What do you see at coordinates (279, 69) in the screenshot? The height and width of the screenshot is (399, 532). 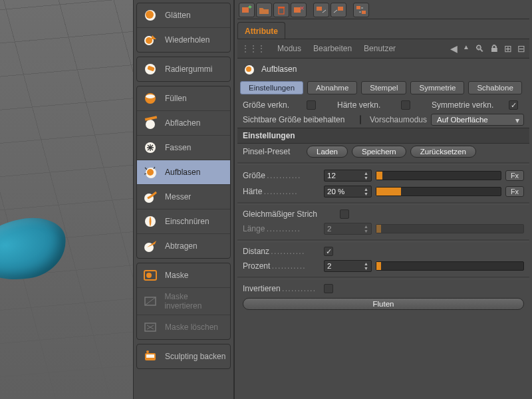 I see `attribute-title: Aufblasen` at bounding box center [279, 69].